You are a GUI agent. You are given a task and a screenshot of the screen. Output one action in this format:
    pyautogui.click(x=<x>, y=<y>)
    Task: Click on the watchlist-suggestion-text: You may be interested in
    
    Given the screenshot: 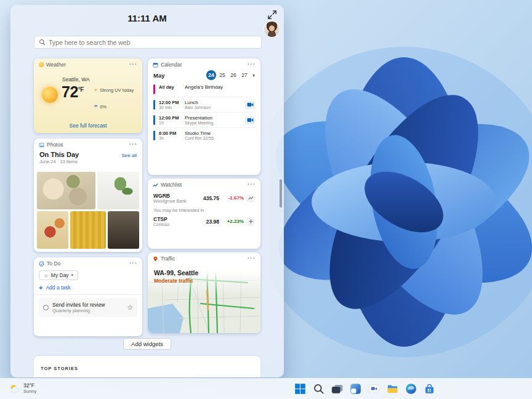 What is the action you would take?
    pyautogui.click(x=204, y=209)
    